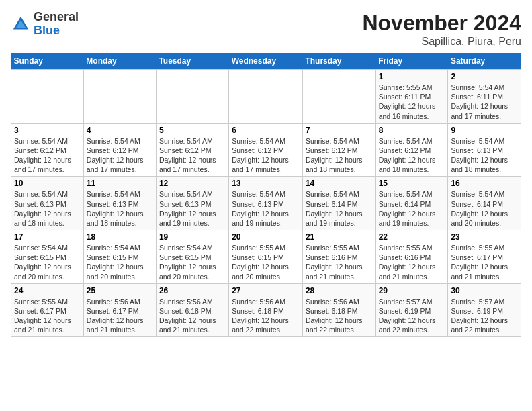 This screenshot has width=532, height=411. I want to click on logo-icon, so click(21, 24).